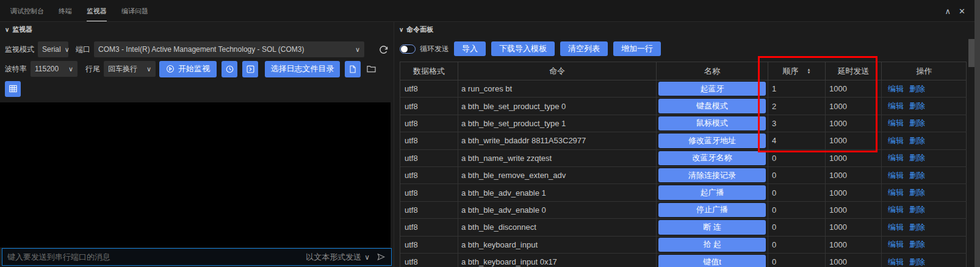 The width and height of the screenshot is (980, 267). I want to click on monitor-controls-row-1: 监视模式 Serial ∨ 端口 COM3 - Intel(R) Active …, so click(199, 49).